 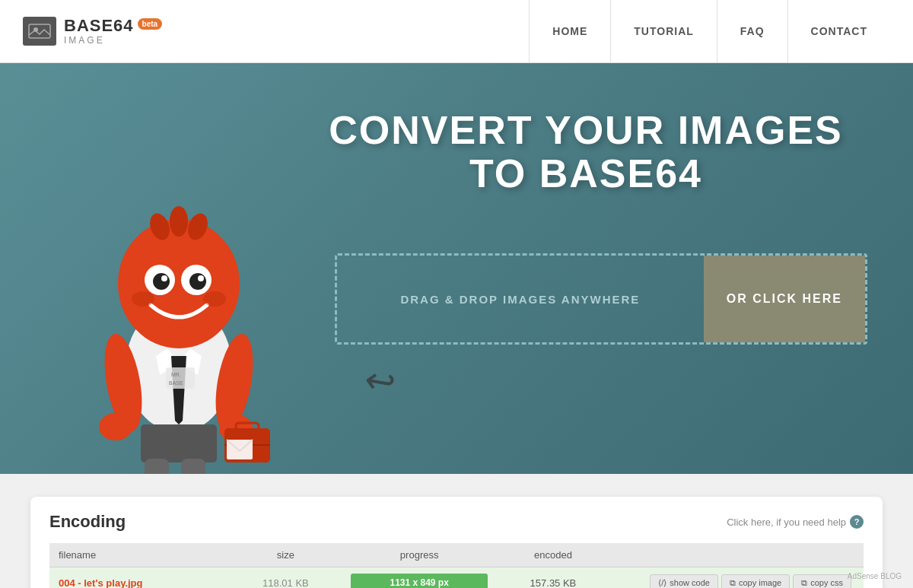 What do you see at coordinates (601, 299) in the screenshot?
I see `drop-zone: DRAG & DROP IMAGES ANYWHERE OR CLICK HER…` at bounding box center [601, 299].